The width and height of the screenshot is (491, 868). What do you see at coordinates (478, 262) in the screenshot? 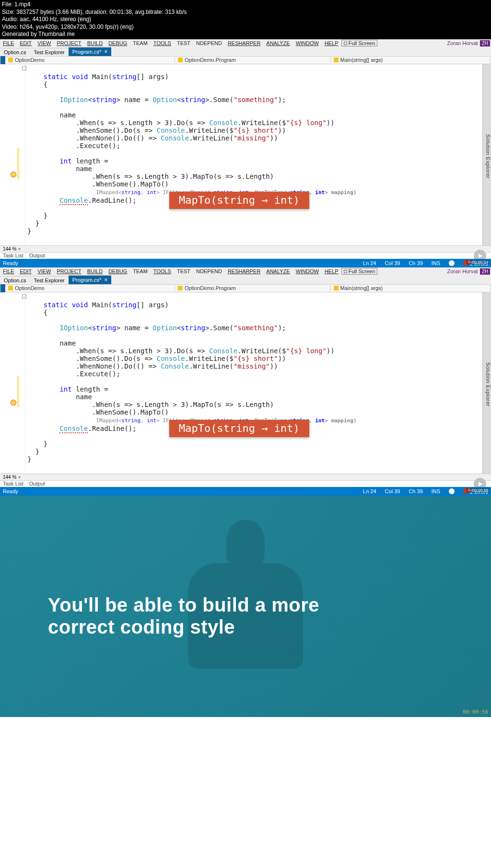
I see `recording-timestamp: 00:00:54` at bounding box center [478, 262].